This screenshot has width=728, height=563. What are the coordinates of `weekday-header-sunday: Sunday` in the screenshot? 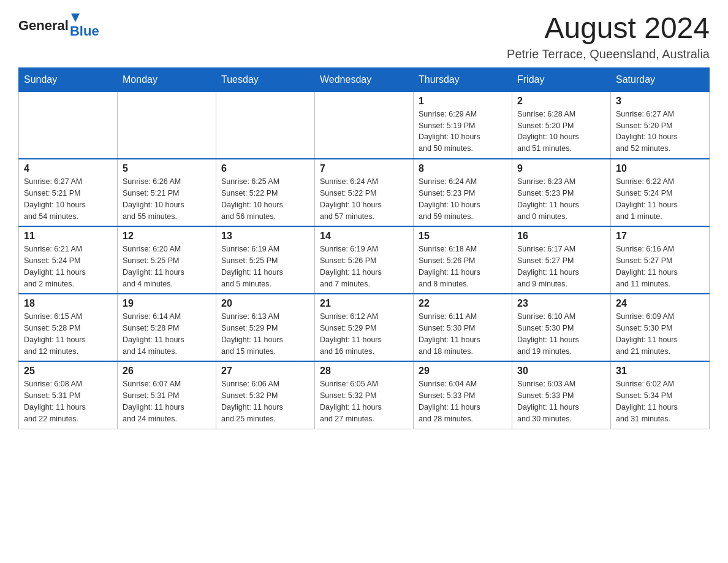 It's located at (69, 80).